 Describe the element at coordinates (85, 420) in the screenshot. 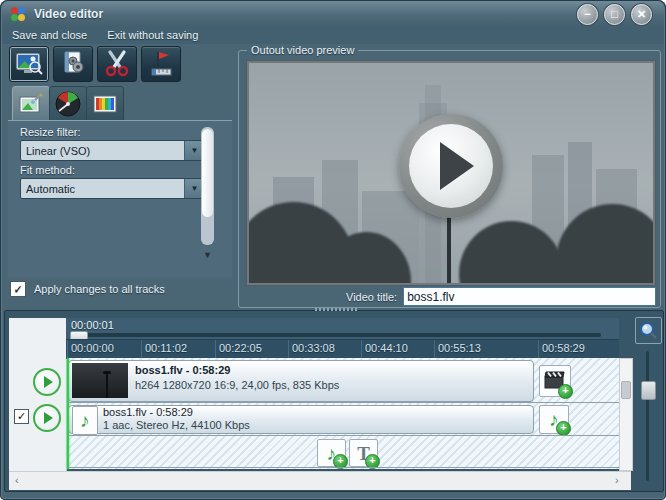

I see `audio-note-icon: ♪` at that location.